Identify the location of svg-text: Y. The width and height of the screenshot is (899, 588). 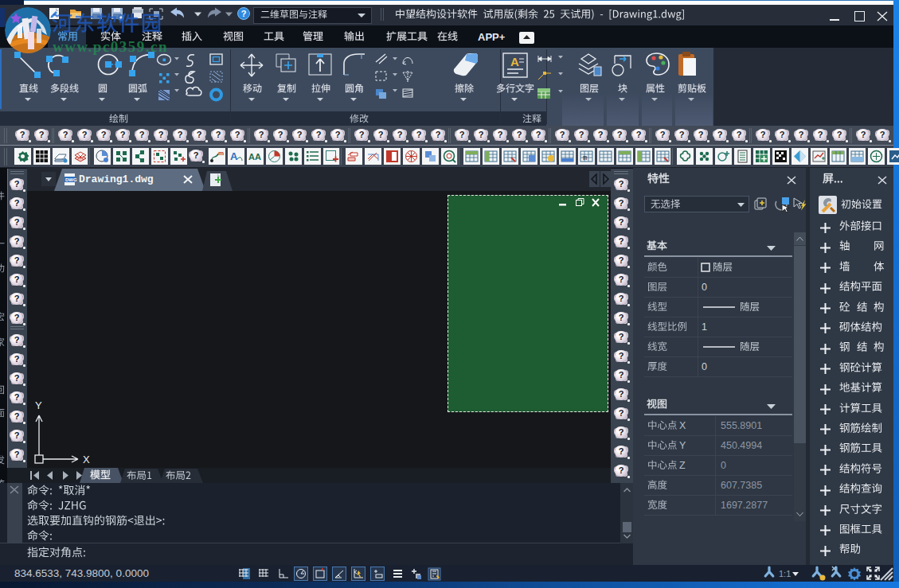
(38, 406).